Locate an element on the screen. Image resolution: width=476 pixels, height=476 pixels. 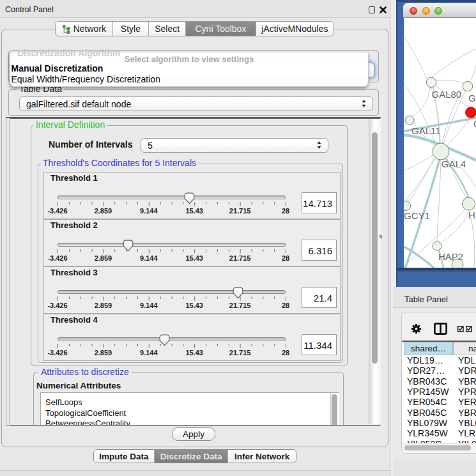
svg-text: HAP2 is located at coordinates (451, 257).